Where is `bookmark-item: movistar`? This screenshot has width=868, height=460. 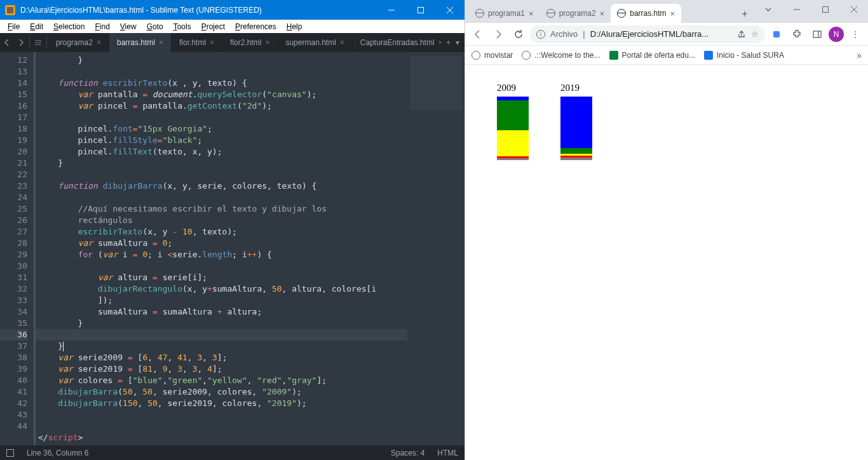 bookmark-item: movistar is located at coordinates (492, 55).